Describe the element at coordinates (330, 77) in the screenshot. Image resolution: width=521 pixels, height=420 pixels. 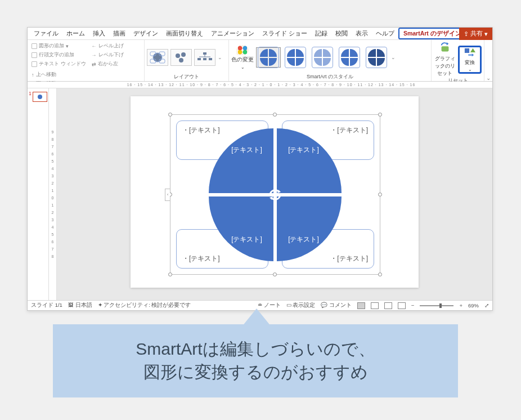
I see `ribbon-group-styles-label: SmartArt のスタイル` at that location.